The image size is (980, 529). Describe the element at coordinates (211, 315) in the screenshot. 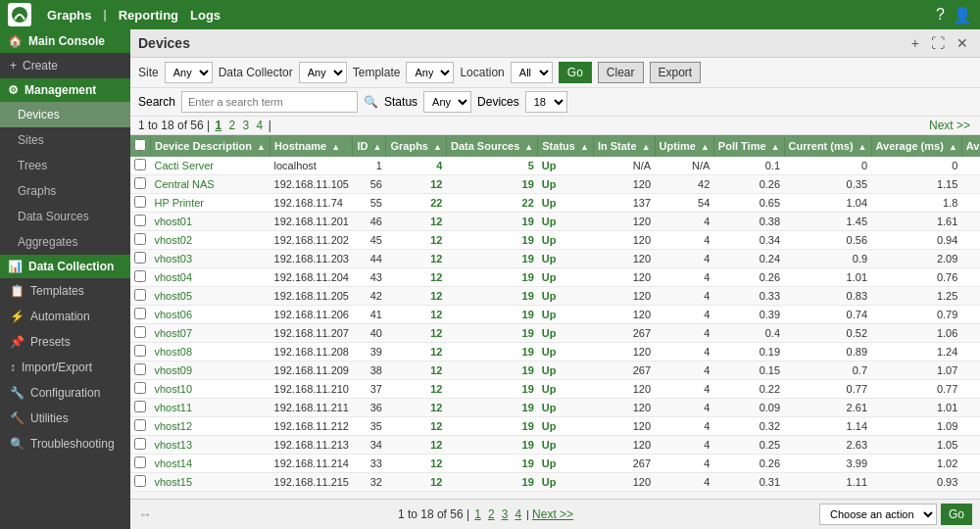

I see `device-desc-cell: vhost06` at that location.